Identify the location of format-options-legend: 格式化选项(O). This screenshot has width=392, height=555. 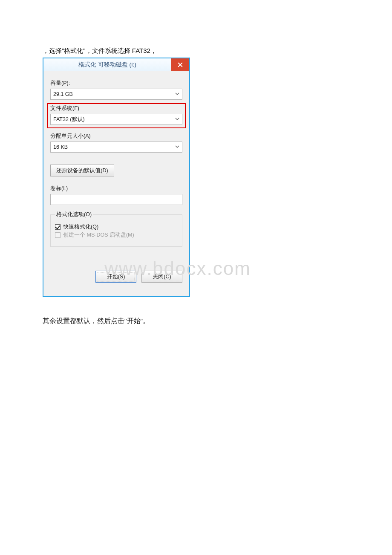
(74, 215).